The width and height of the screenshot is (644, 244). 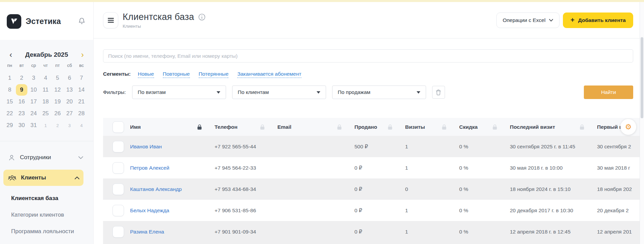 I want to click on client-name-link: Иванов Иван, so click(x=146, y=147).